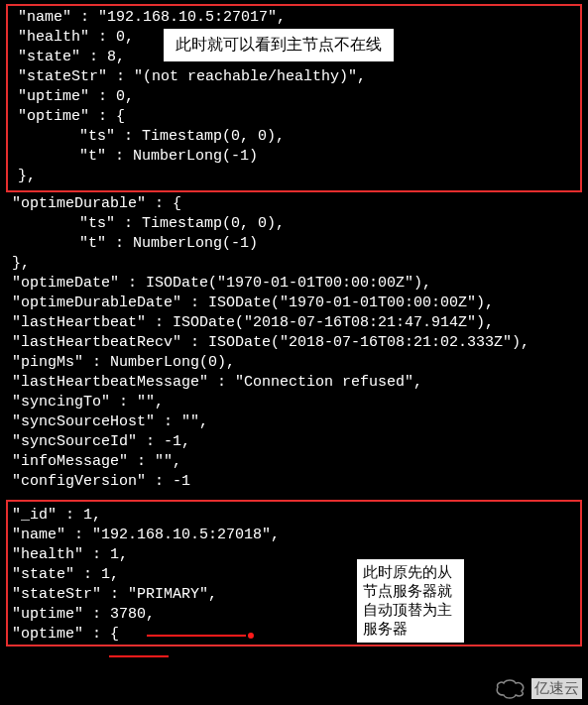  Describe the element at coordinates (294, 555) in the screenshot. I see `json-line: "health" : 1,` at that location.